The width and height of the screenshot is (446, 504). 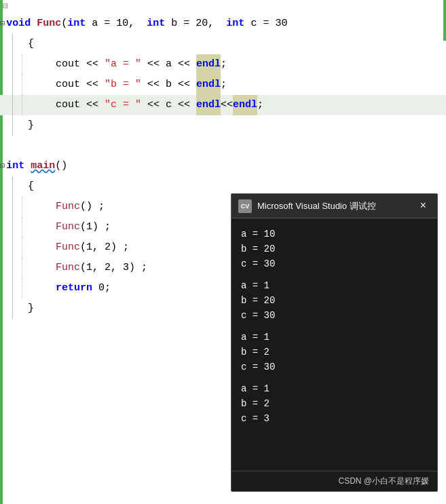 I want to click on cout-a-text: cout <<, so click(x=68, y=64).